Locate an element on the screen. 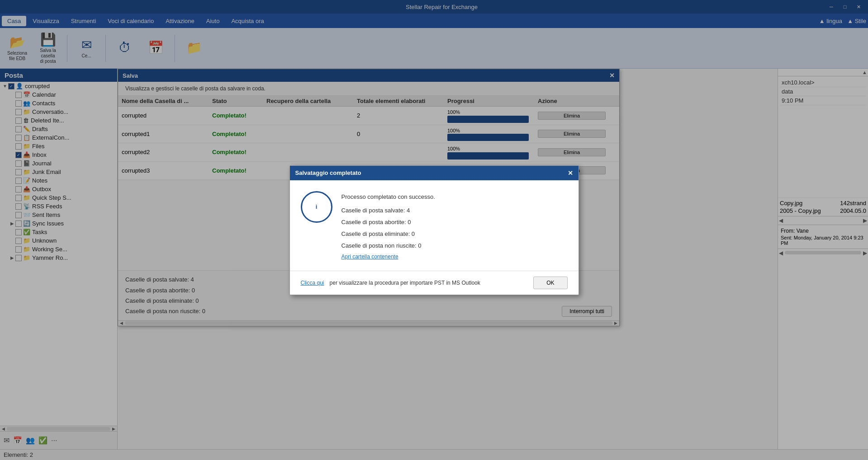 This screenshot has width=868, height=460. modal-header: Salvataggio completato ✕ is located at coordinates (434, 173).